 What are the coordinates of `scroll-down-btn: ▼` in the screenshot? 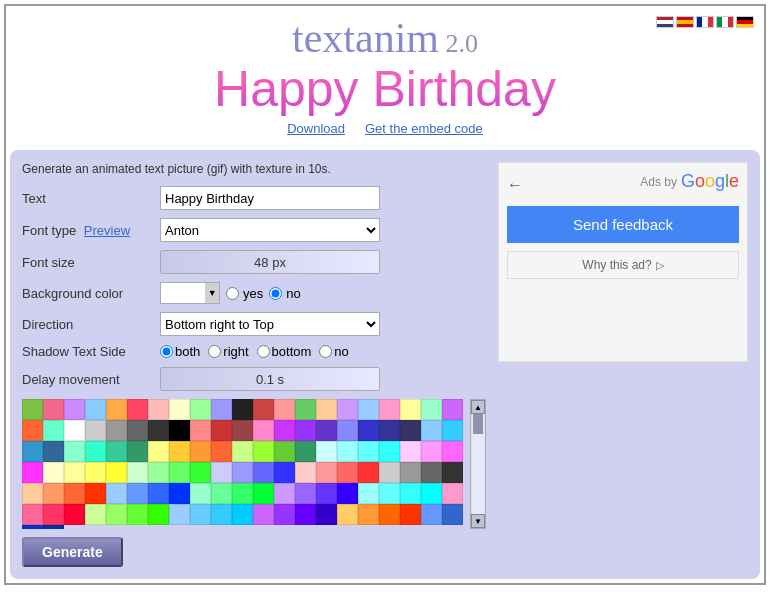 It's located at (478, 521).